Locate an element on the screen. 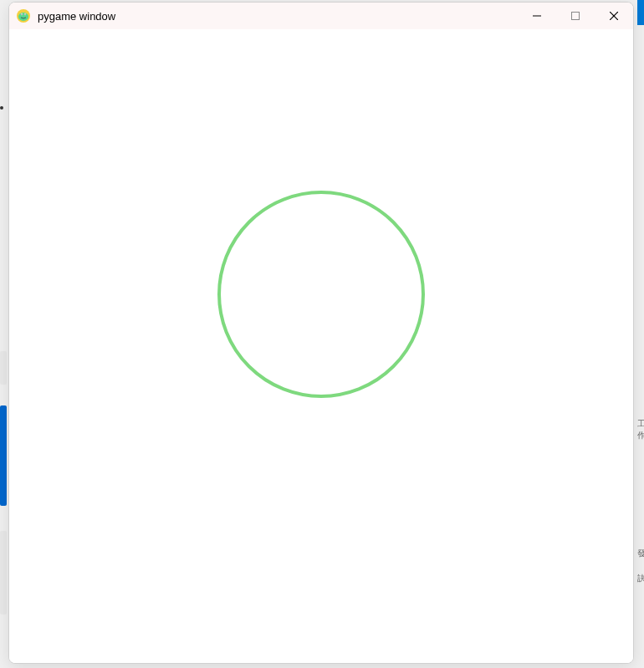  bg-dot is located at coordinates (2, 108).